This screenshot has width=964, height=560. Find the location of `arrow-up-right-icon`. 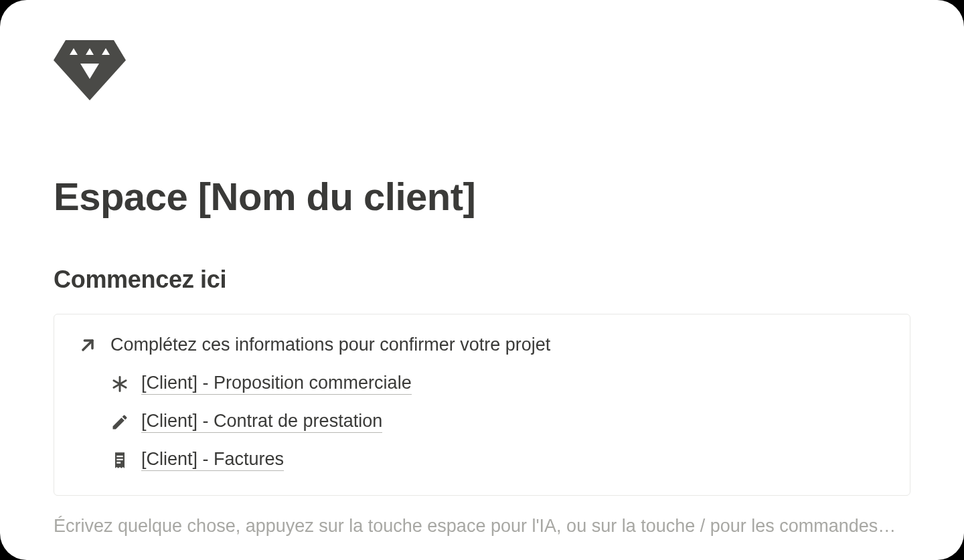

arrow-up-right-icon is located at coordinates (88, 345).